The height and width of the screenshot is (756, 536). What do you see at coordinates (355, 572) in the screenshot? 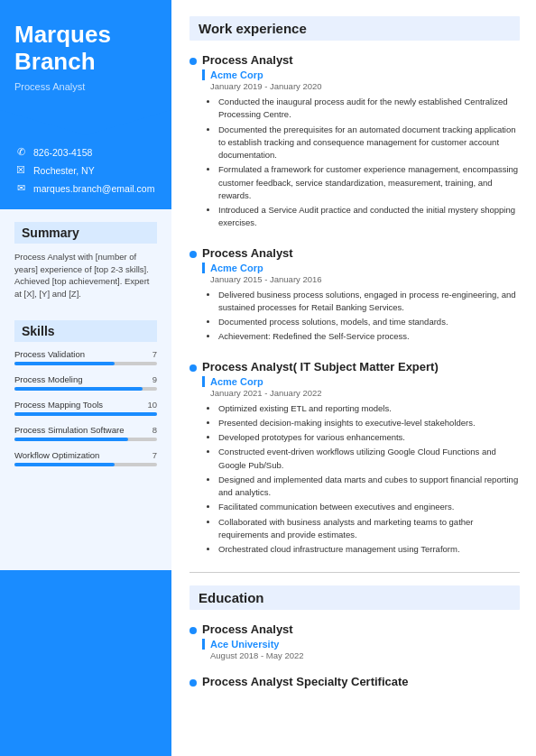
I see `section-divider` at bounding box center [355, 572].